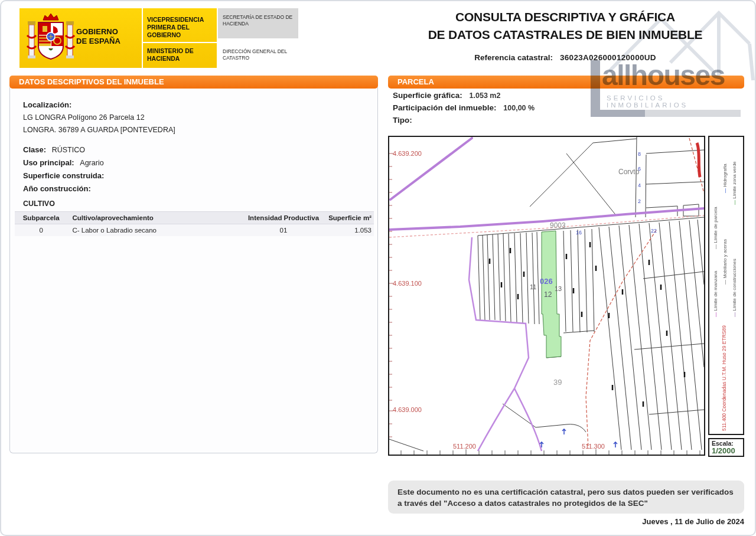  Describe the element at coordinates (284, 218) in the screenshot. I see `col-intensidad: Intensidad Productiva` at that location.